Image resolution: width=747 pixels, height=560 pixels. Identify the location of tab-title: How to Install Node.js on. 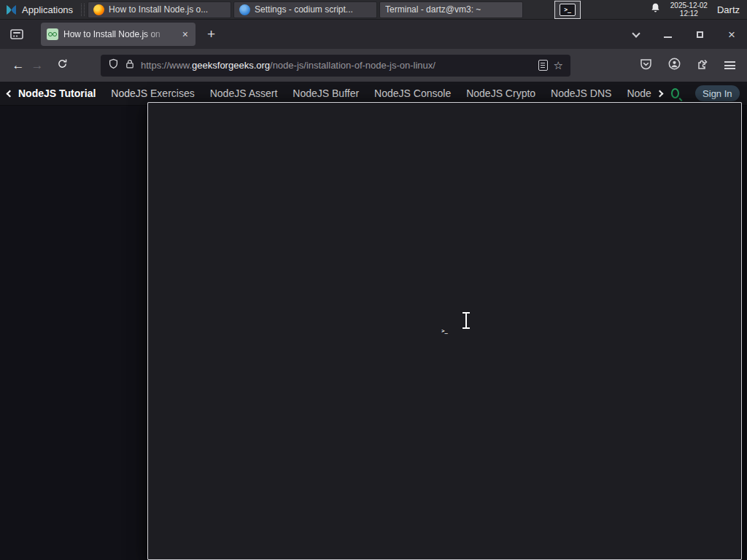
(120, 34).